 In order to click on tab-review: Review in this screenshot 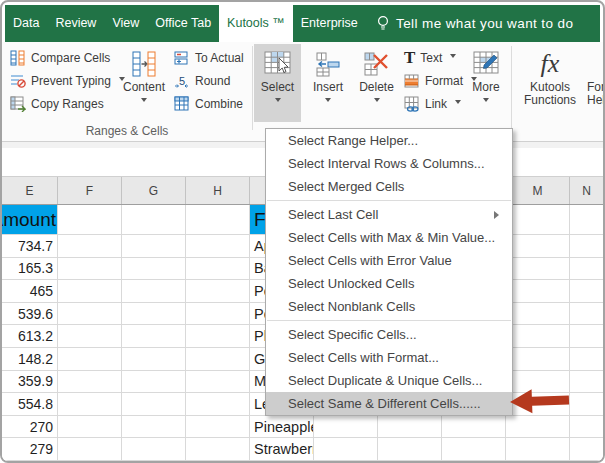, I will do `click(76, 24)`.